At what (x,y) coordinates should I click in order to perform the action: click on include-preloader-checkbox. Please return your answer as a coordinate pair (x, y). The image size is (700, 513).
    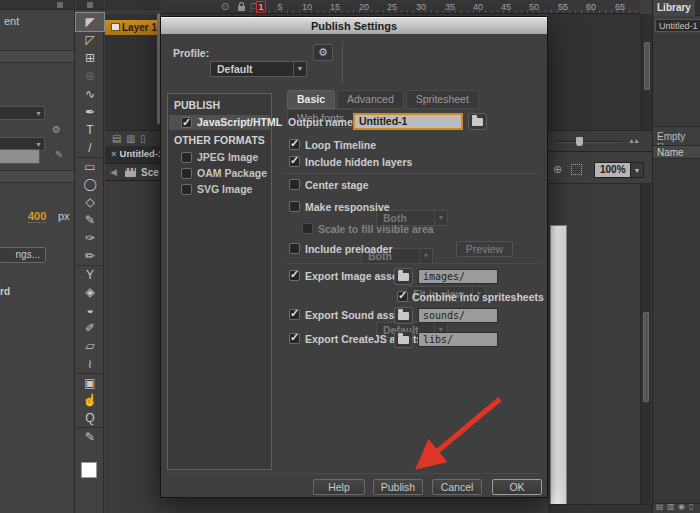
    Looking at the image, I should click on (294, 248).